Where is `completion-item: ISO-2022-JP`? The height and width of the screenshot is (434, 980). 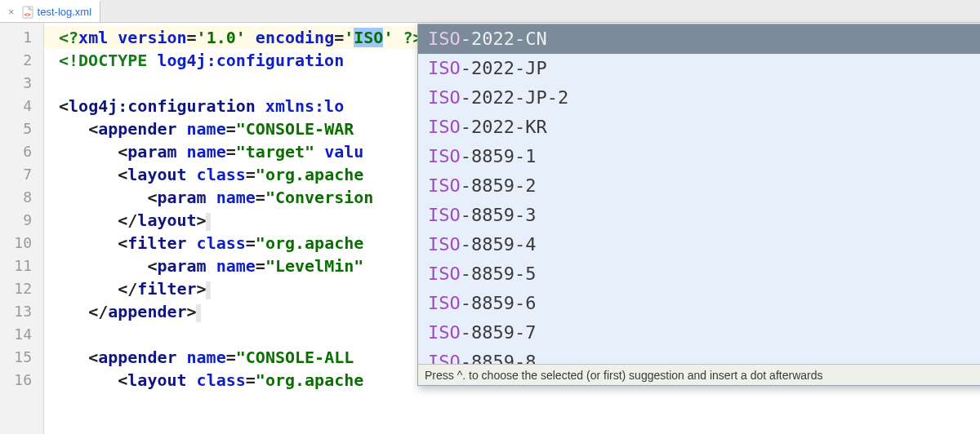
completion-item: ISO-2022-JP is located at coordinates (699, 69).